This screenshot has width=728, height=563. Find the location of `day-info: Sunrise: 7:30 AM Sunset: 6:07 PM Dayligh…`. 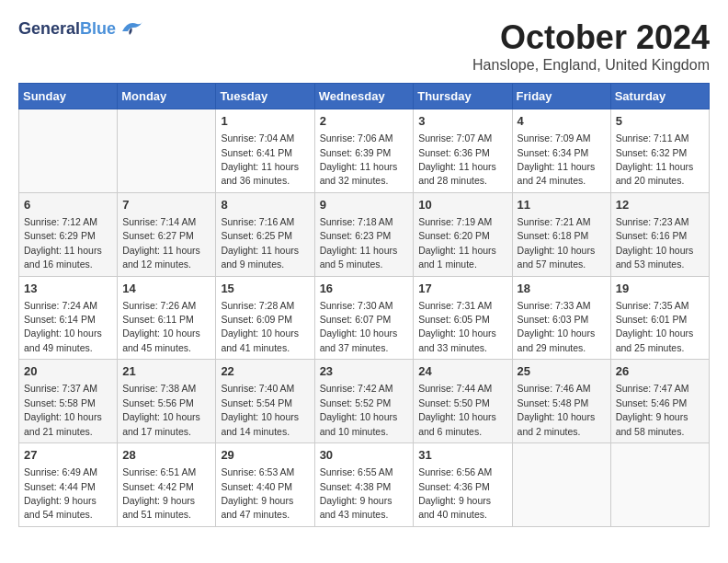

day-info: Sunrise: 7:30 AM Sunset: 6:07 PM Dayligh… is located at coordinates (358, 327).